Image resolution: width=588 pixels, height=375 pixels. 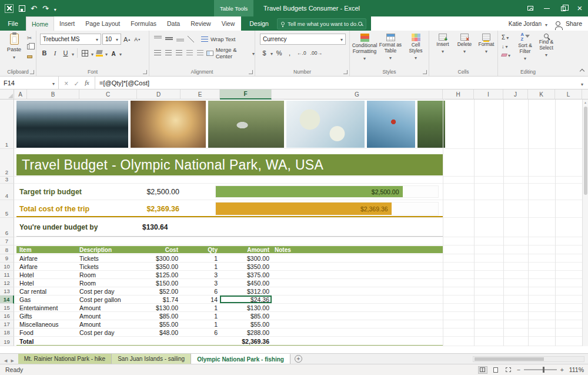 What do you see at coordinates (169, 39) in the screenshot?
I see `middle-align-icon` at bounding box center [169, 39].